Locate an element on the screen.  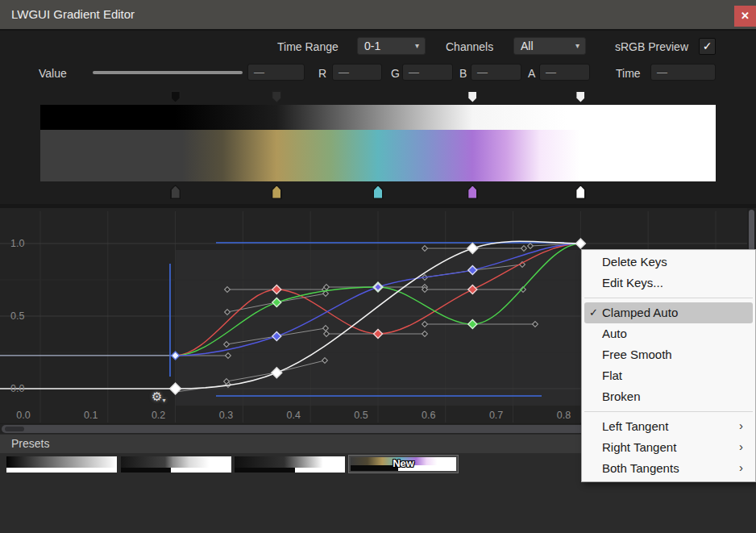
menu-item-both-tangents: Both Tangents› is located at coordinates (669, 468).